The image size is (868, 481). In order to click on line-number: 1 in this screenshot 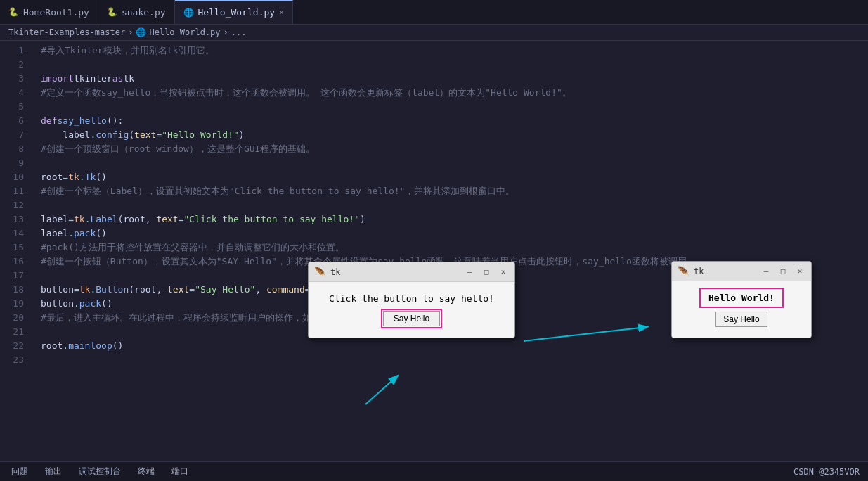, I will do `click(12, 51)`.